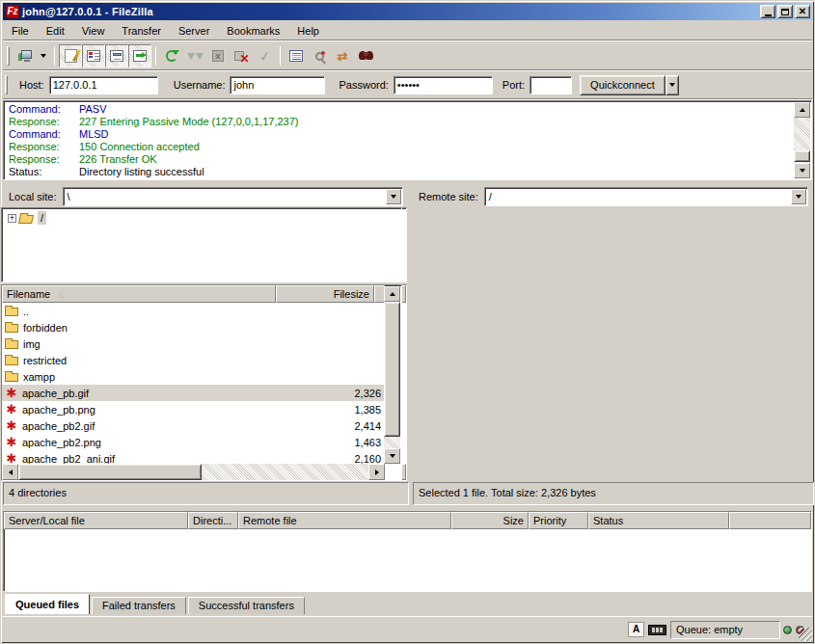  Describe the element at coordinates (264, 56) in the screenshot. I see `reconnect-icon: ✓` at that location.